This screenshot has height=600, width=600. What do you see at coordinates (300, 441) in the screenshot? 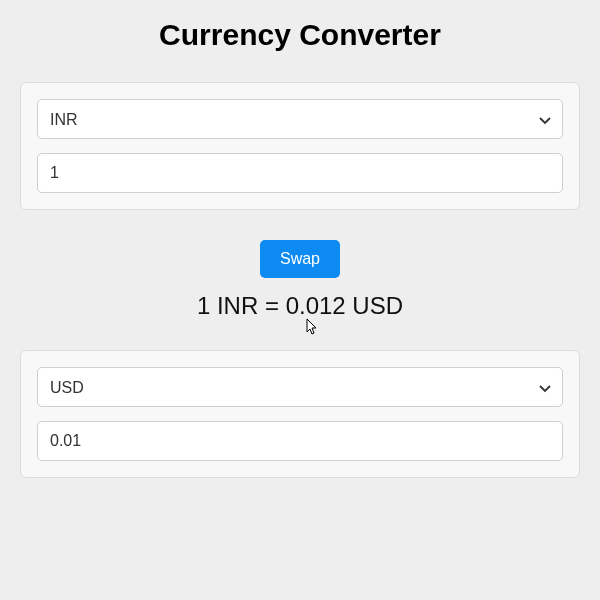
I see `to-amount-input` at bounding box center [300, 441].